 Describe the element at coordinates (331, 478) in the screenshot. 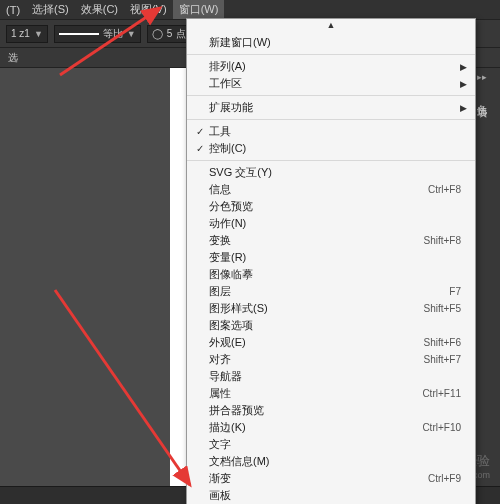

I see `menu-item: 渐变Ctrl+F9` at that location.